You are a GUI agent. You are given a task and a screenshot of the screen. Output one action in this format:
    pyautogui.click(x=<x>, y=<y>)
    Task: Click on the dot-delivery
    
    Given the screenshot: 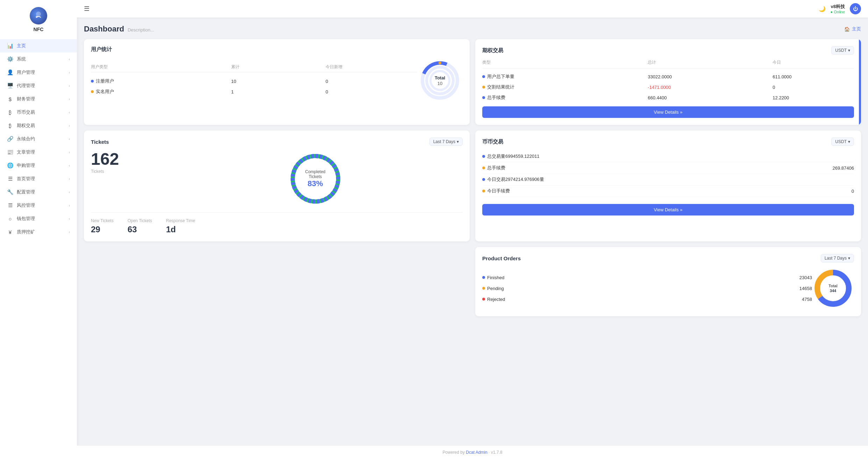 What is the action you would take?
    pyautogui.click(x=484, y=87)
    